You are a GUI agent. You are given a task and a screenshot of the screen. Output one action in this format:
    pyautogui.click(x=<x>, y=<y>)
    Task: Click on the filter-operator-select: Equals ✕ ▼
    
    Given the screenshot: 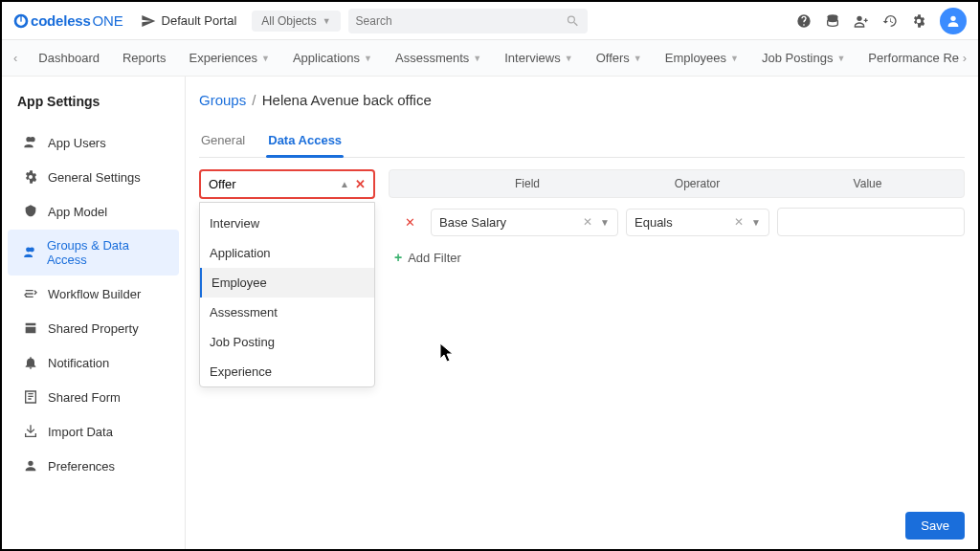 What is the action you would take?
    pyautogui.click(x=698, y=222)
    